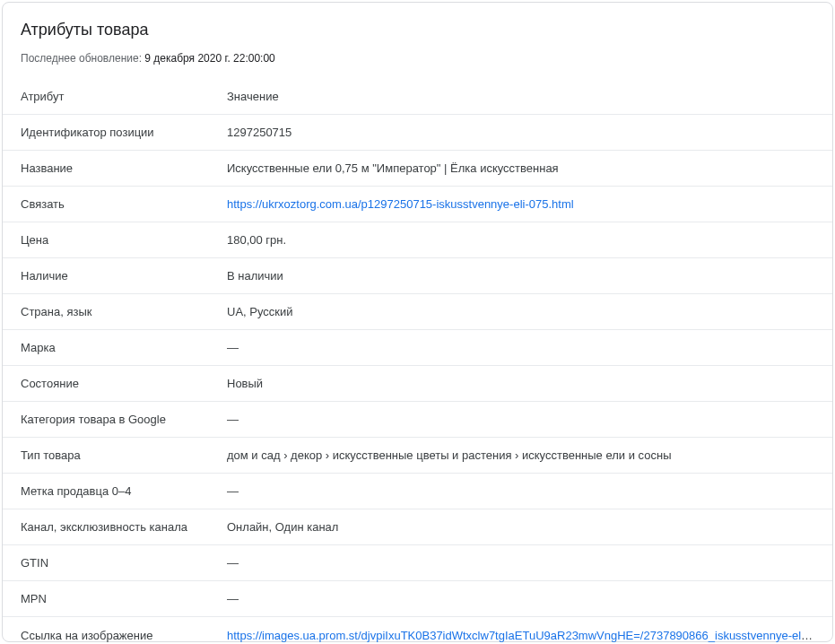 The height and width of the screenshot is (644, 835). I want to click on attr-value-condition: Новый, so click(520, 384).